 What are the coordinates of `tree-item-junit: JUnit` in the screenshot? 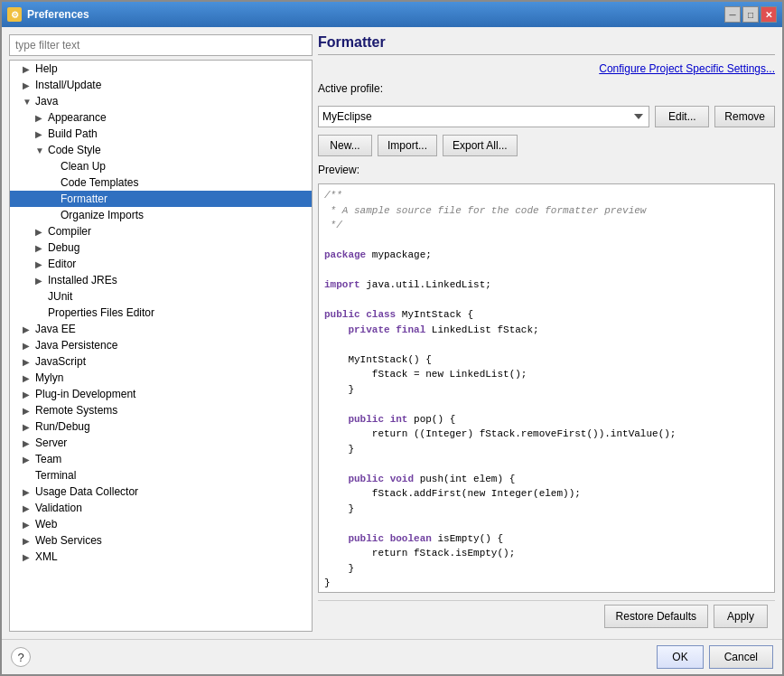 It's located at (161, 296).